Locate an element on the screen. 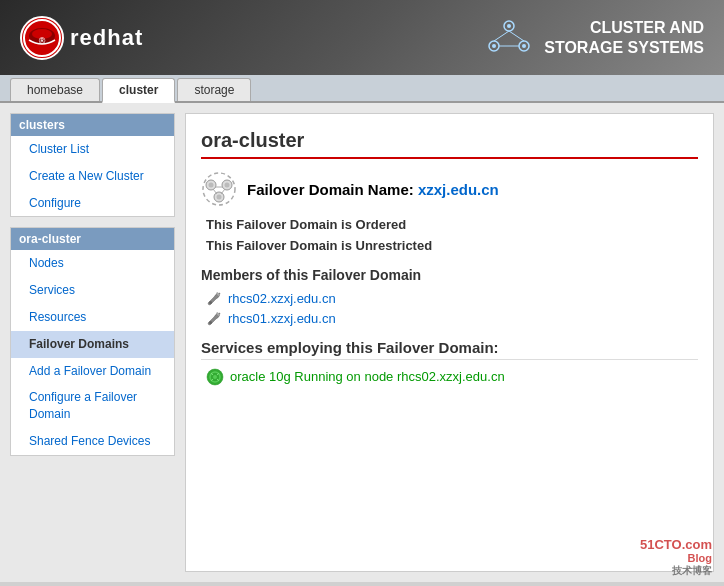 This screenshot has width=724, height=586. watermark: 51CTO.com Blog 技术博客 is located at coordinates (676, 558).